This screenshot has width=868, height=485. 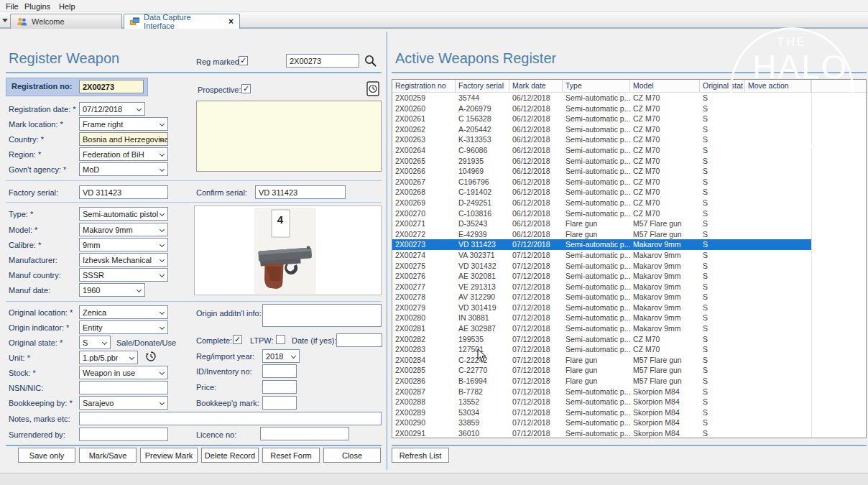 What do you see at coordinates (483, 109) in the screenshot?
I see `table-cell: A-206979` at bounding box center [483, 109].